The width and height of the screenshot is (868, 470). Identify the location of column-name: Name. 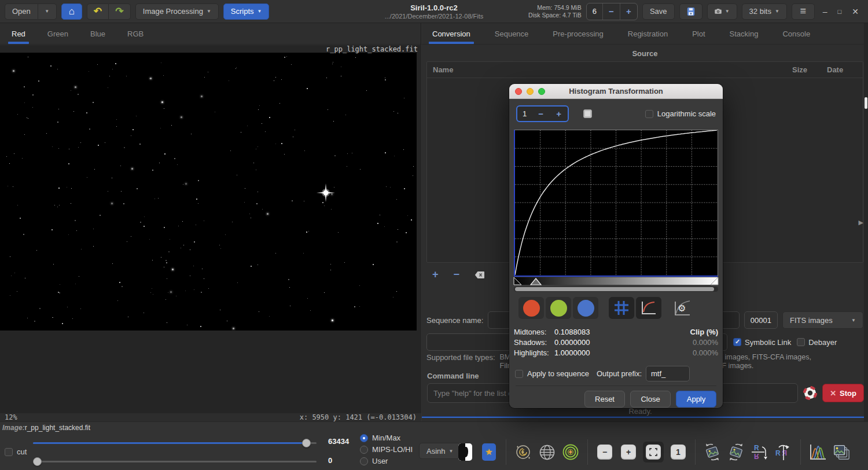
(612, 69).